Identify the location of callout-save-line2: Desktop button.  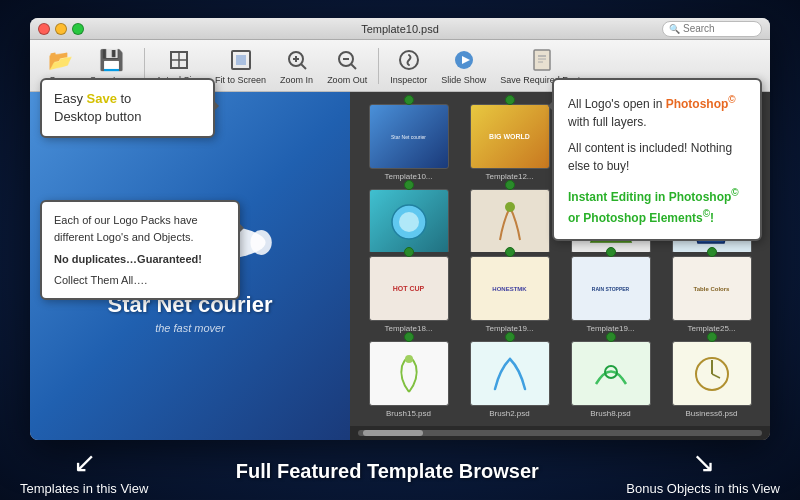
(98, 116).